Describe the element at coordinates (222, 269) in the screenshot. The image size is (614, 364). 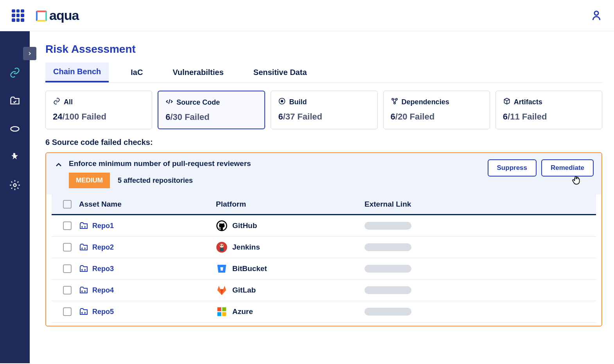
I see `bitbucket-icon` at that location.